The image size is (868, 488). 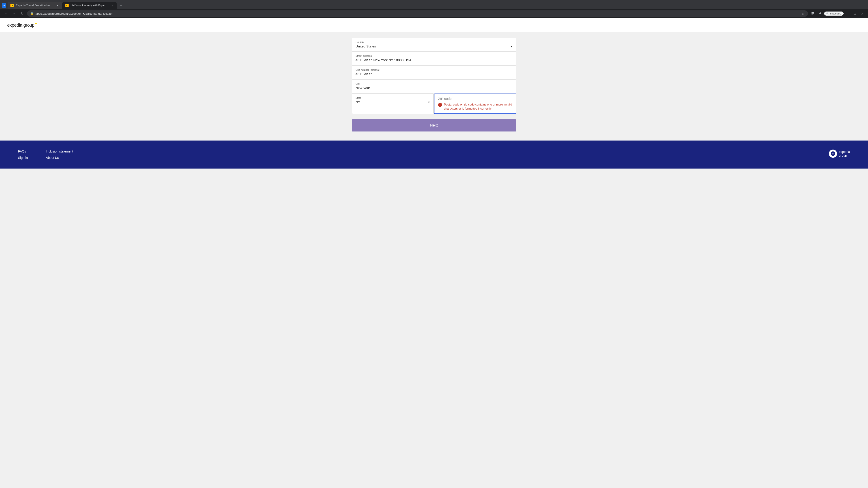 I want to click on footer-about-link: About Us, so click(x=59, y=158).